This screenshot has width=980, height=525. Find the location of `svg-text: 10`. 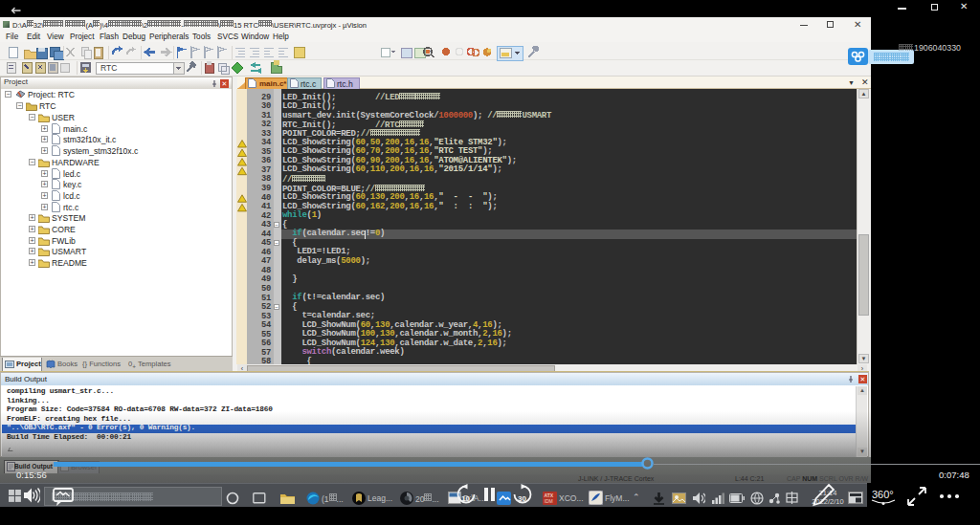

svg-text: 10 is located at coordinates (465, 499).